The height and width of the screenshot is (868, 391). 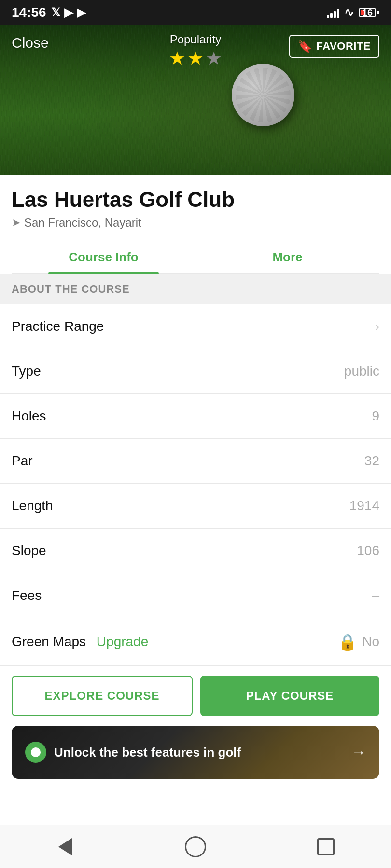 I want to click on course-location: ➤ San Francisco, Nayarit, so click(x=196, y=223).